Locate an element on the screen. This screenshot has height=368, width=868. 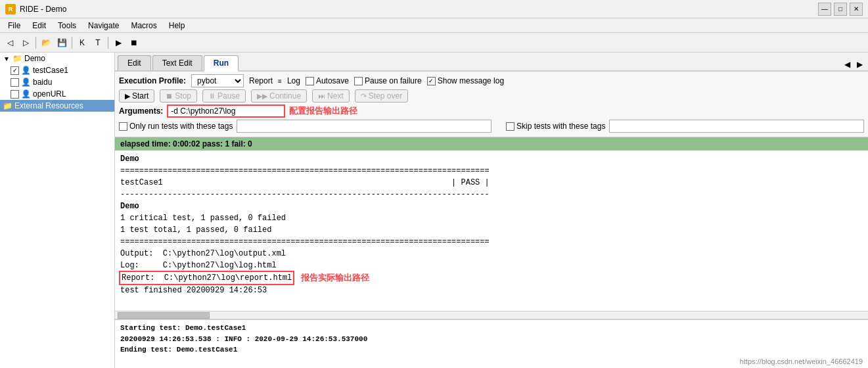
step-over-label: Step over is located at coordinates (385, 96).